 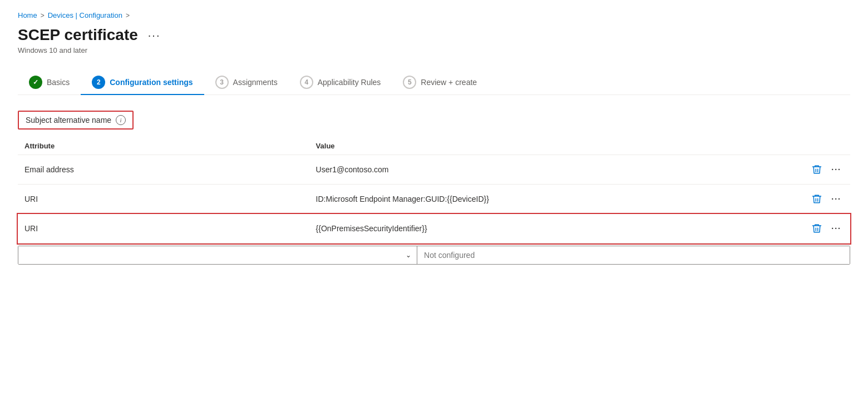 What do you see at coordinates (434, 170) in the screenshot?
I see `table-row: Email addressUser1@contoso.com ···` at bounding box center [434, 170].